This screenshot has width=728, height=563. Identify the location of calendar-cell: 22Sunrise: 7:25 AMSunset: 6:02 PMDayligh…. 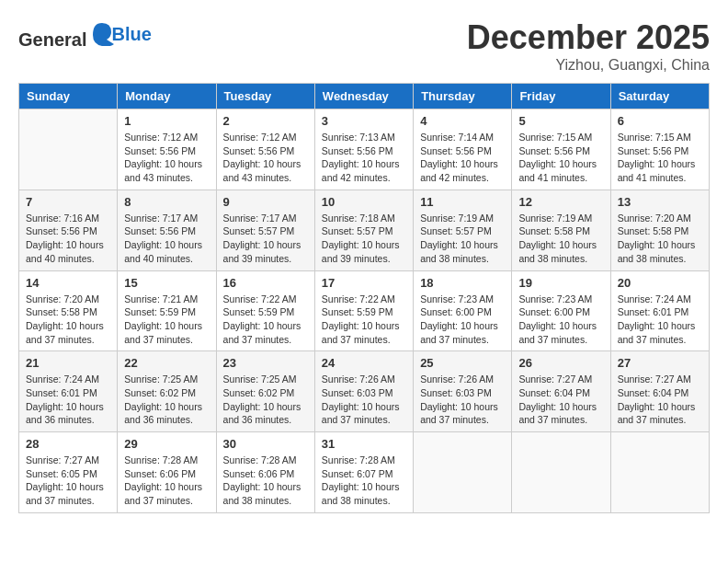
(167, 392).